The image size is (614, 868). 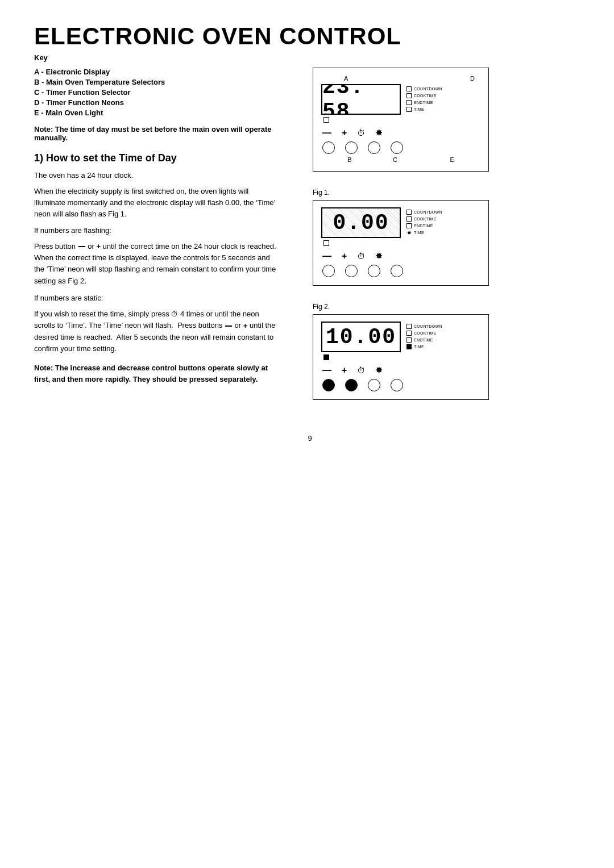 What do you see at coordinates (310, 58) in the screenshot?
I see `key-label: Key` at bounding box center [310, 58].